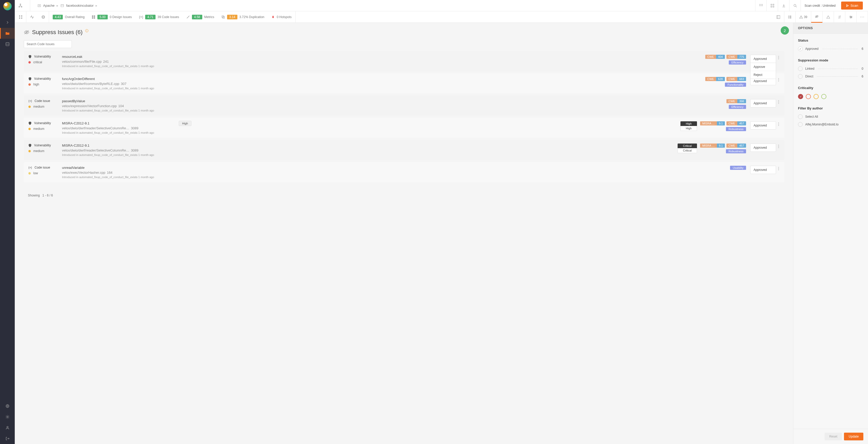 The image size is (868, 444). Describe the element at coordinates (69, 17) in the screenshot. I see `overall-rating: 4.43Overall Rating` at that location.